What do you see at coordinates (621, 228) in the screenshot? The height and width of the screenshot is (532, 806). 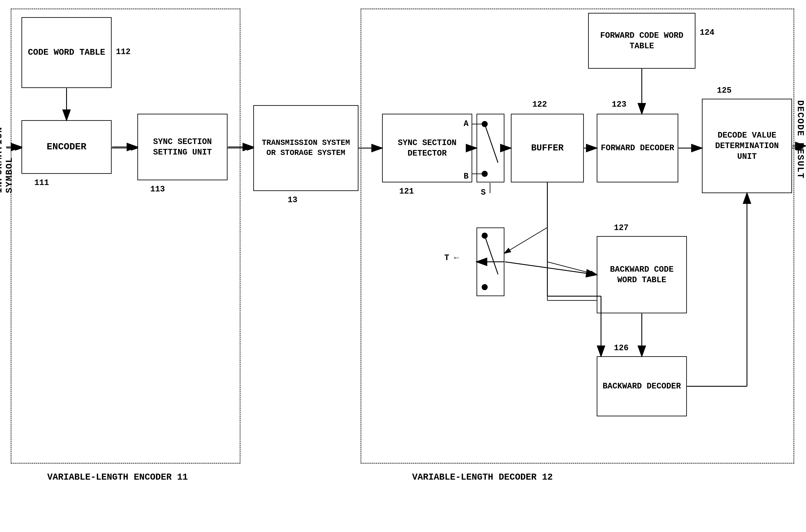 I see `label-127: 127` at bounding box center [621, 228].